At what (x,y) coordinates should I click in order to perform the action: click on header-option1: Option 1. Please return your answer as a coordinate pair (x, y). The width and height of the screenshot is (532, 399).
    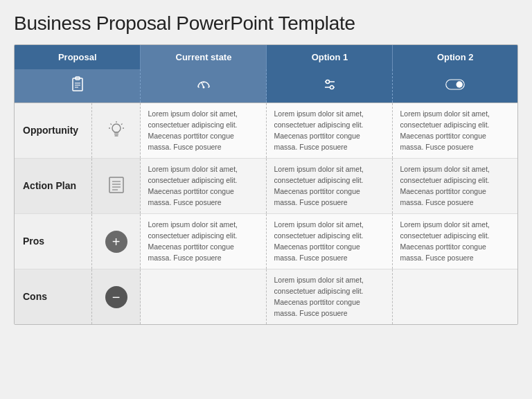
    Looking at the image, I should click on (330, 57).